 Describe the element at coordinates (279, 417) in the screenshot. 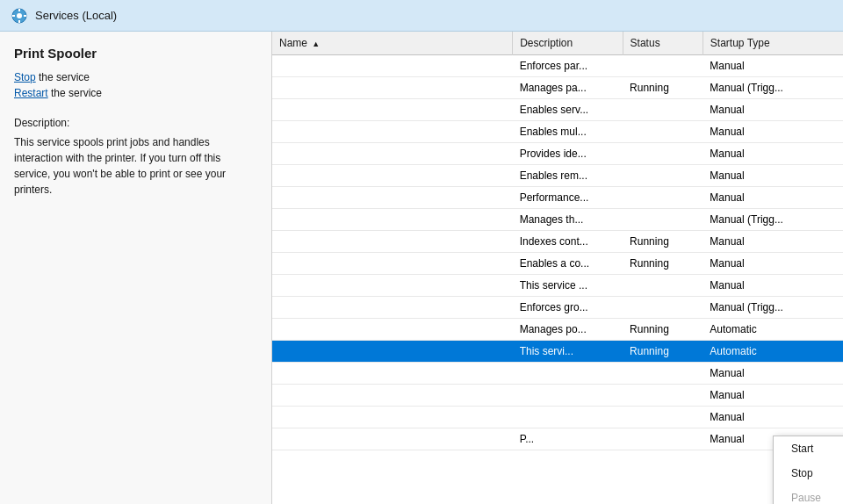

I see `name-cell: Problem Reports and Solut...` at that location.